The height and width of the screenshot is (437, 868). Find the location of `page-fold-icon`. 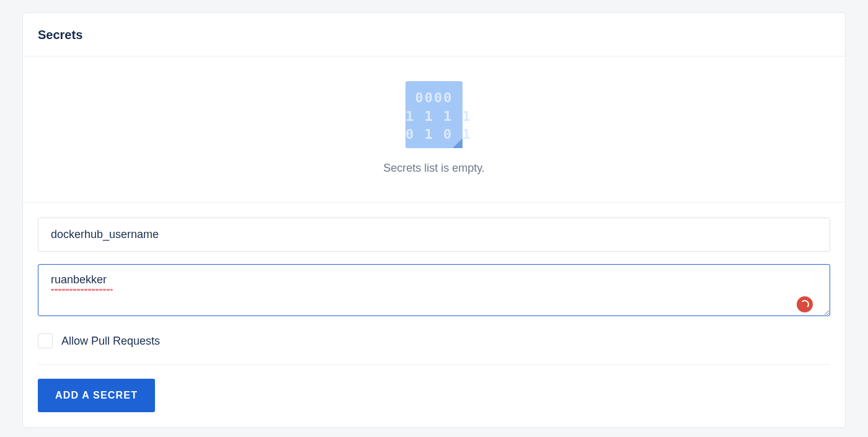

page-fold-icon is located at coordinates (458, 143).